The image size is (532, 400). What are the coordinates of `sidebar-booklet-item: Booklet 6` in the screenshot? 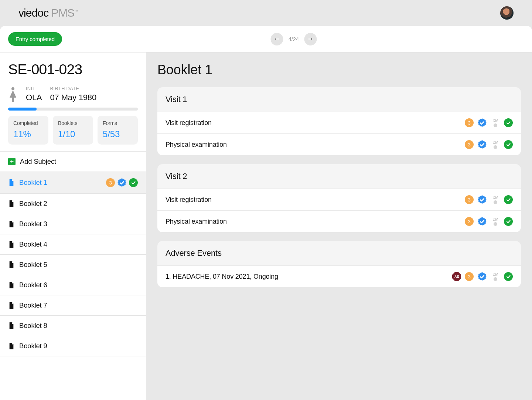 It's located at (73, 285).